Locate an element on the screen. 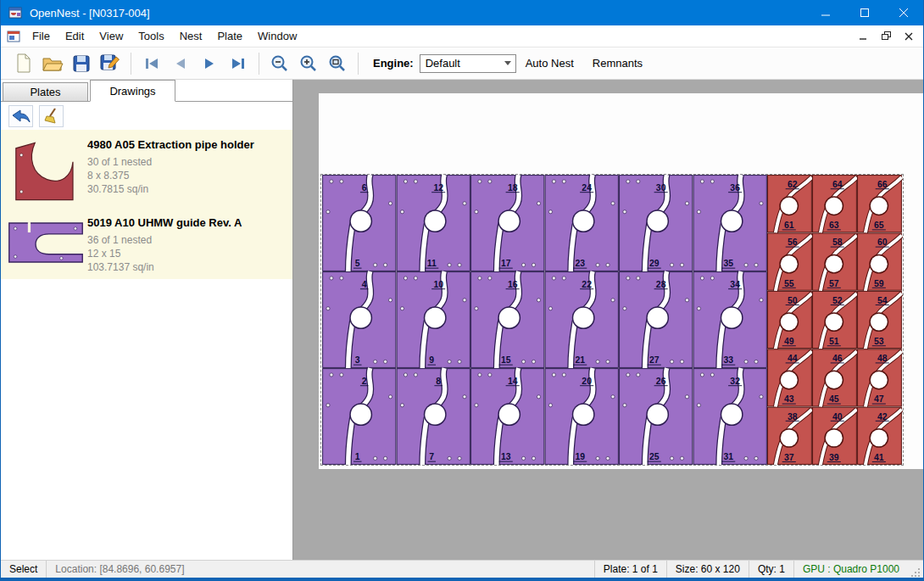  purple-part-pair: 1211 is located at coordinates (433, 223).